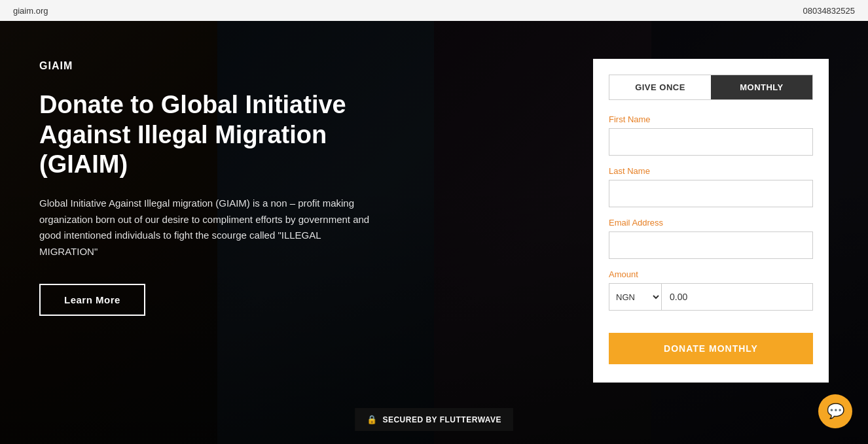 This screenshot has height=444, width=868. What do you see at coordinates (229, 135) in the screenshot?
I see `hero-title: Donate to Global Initiative Against Ille…` at bounding box center [229, 135].